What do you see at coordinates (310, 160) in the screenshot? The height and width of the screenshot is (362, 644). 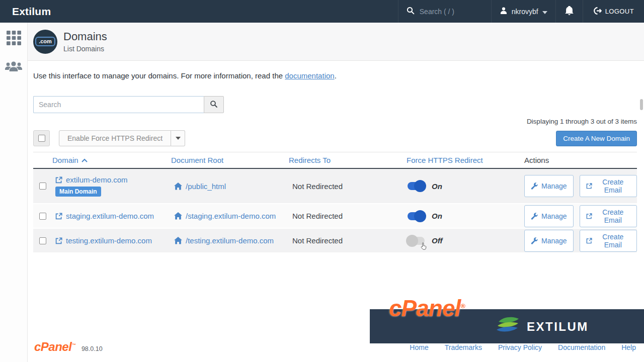 I see `header-label: Redirects To` at bounding box center [310, 160].